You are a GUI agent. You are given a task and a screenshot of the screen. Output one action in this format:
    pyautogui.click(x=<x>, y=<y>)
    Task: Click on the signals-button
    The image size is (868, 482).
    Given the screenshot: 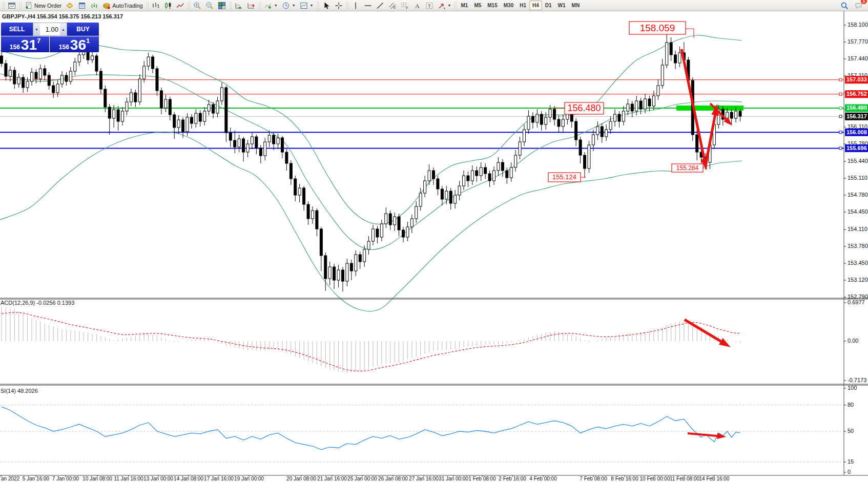 What is the action you would take?
    pyautogui.click(x=94, y=5)
    